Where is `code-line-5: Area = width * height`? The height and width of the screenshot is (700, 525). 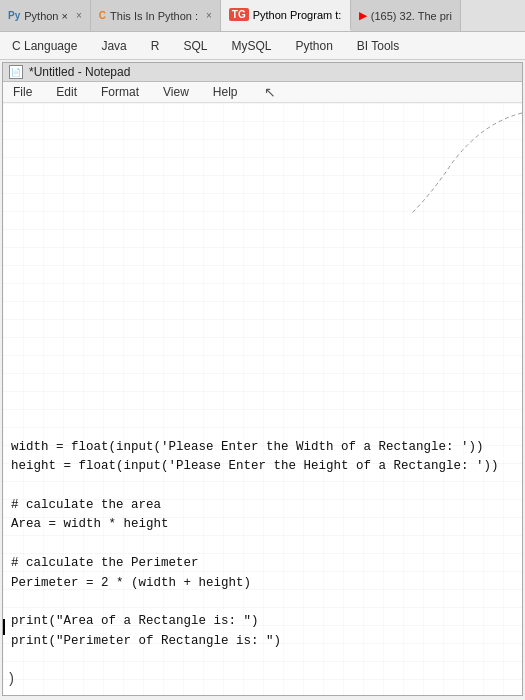
code-line-5: Area = width * height is located at coordinates (262, 524).